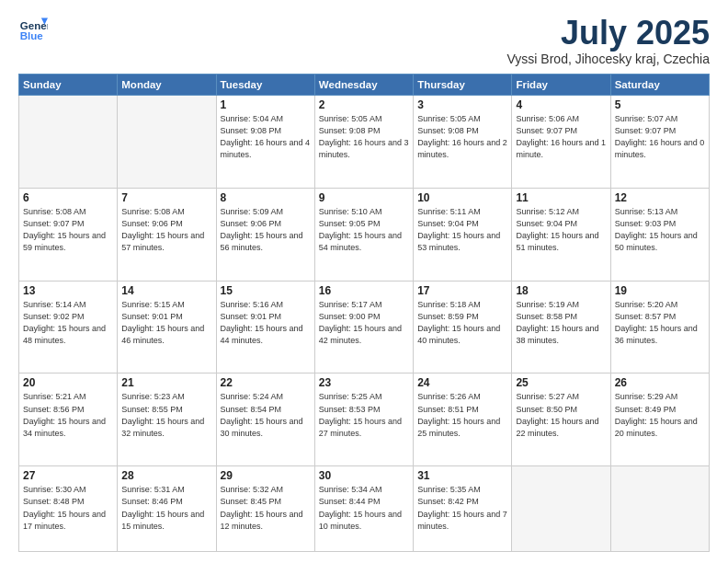  I want to click on table-row: 1Sunrise: 5:04 AM Sunset: 9:08 PM Daylig…, so click(265, 142).